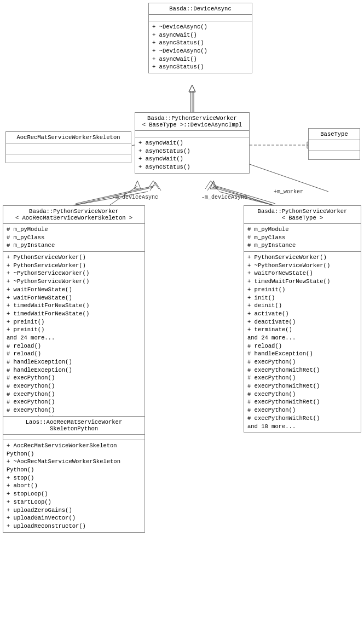 The image size is (364, 617). I want to click on laos-aoc-methods: + AocRecMatServiceWorkerSkeleton Python(…, so click(74, 486).